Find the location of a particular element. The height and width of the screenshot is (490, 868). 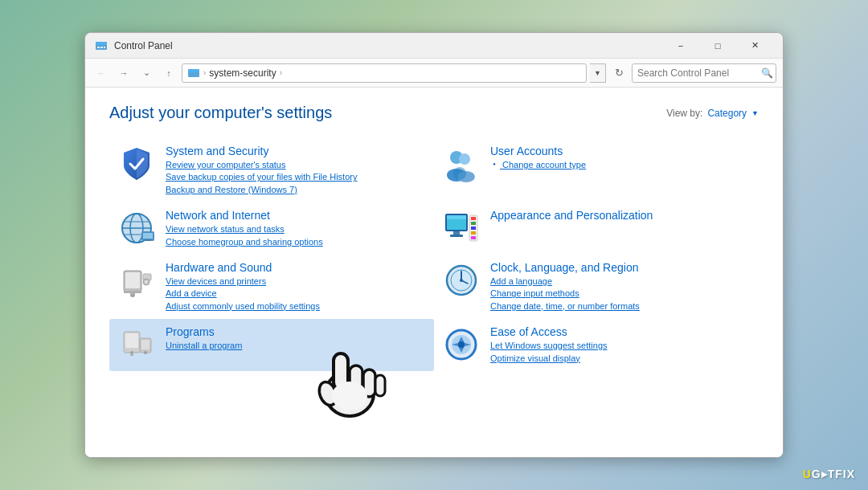

appearance-icon is located at coordinates (461, 228).